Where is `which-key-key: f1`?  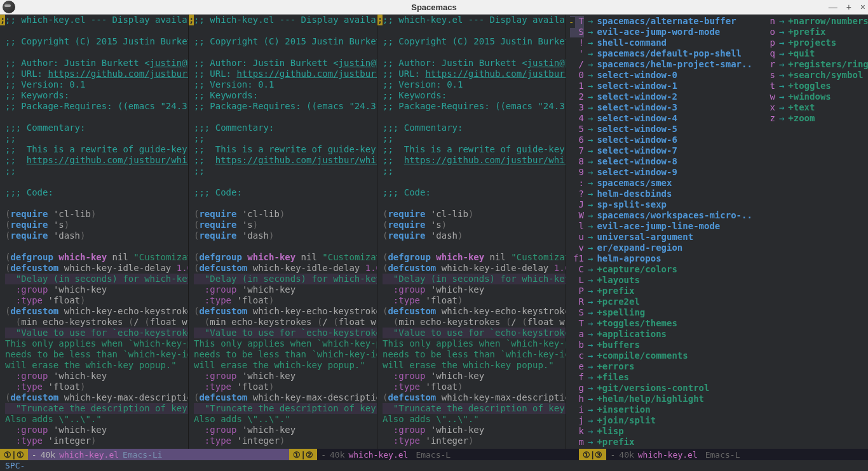
which-key-key: f1 is located at coordinates (577, 259).